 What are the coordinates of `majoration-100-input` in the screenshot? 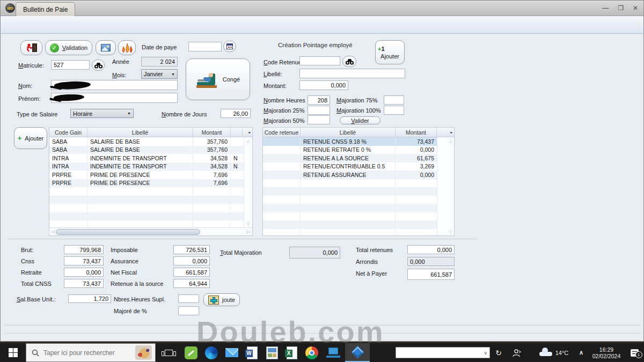 It's located at (394, 110).